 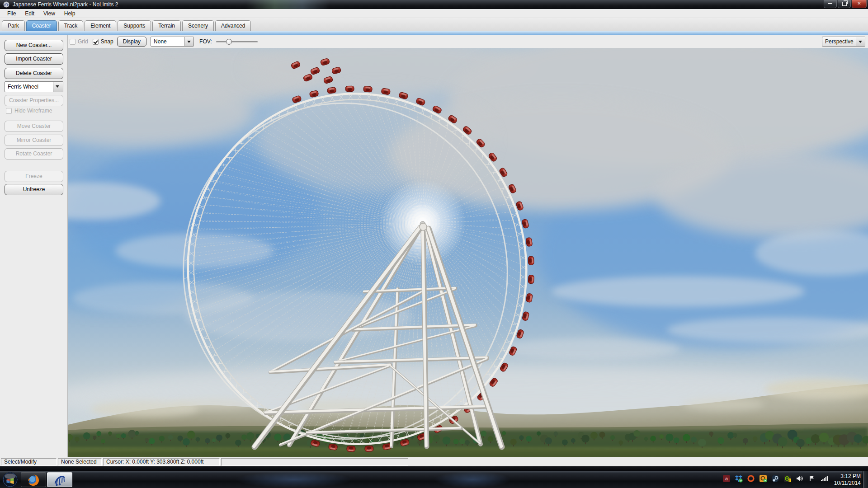 What do you see at coordinates (34, 100) in the screenshot?
I see `coaster-properties-button: Coaster Properties...` at bounding box center [34, 100].